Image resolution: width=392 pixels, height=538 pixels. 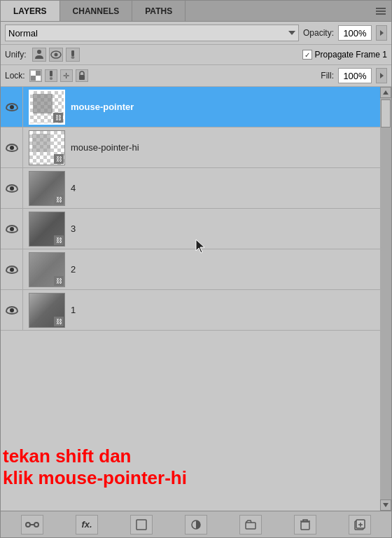 What do you see at coordinates (225, 310) in the screenshot?
I see `layer-name: 1` at bounding box center [225, 310].